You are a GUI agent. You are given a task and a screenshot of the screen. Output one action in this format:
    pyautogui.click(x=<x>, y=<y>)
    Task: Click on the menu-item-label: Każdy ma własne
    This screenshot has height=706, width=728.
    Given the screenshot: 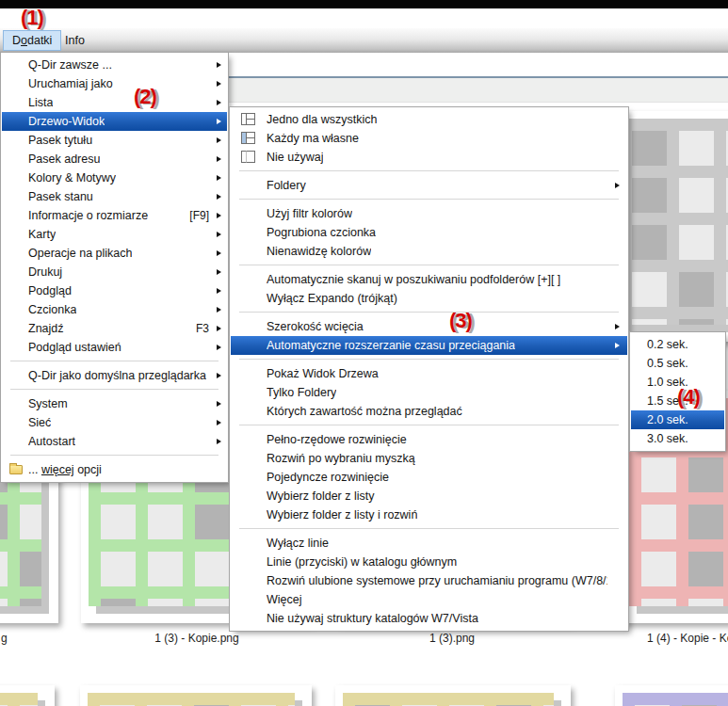 What is the action you would take?
    pyautogui.click(x=313, y=138)
    